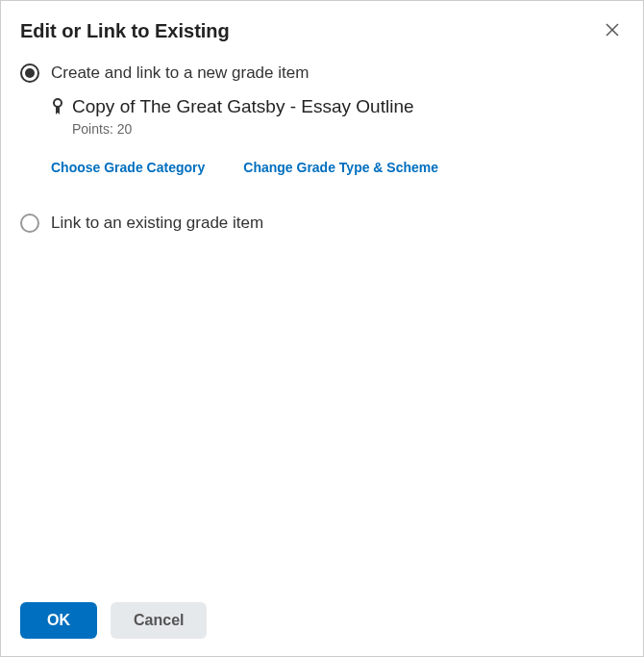 Image resolution: width=644 pixels, height=657 pixels. Describe the element at coordinates (180, 73) in the screenshot. I see `radio-label-create-new: Create and link to a new grade item` at that location.